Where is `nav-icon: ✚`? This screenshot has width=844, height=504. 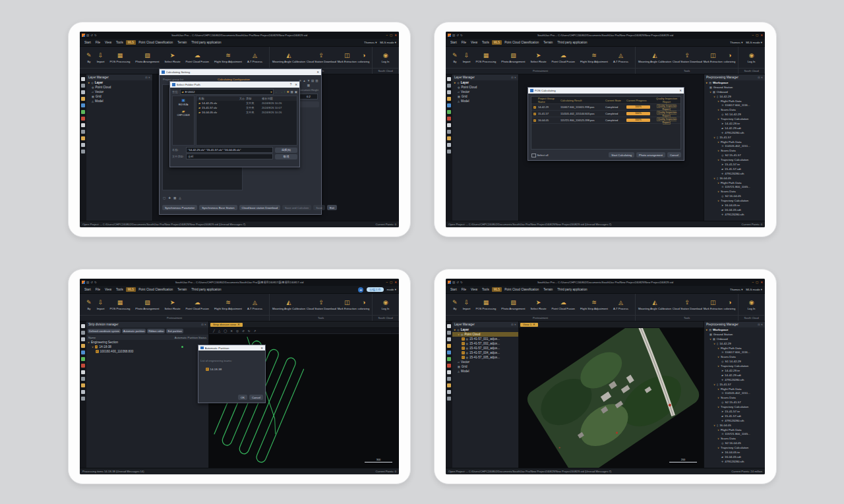 nav-icon: ✚ is located at coordinates (288, 92).